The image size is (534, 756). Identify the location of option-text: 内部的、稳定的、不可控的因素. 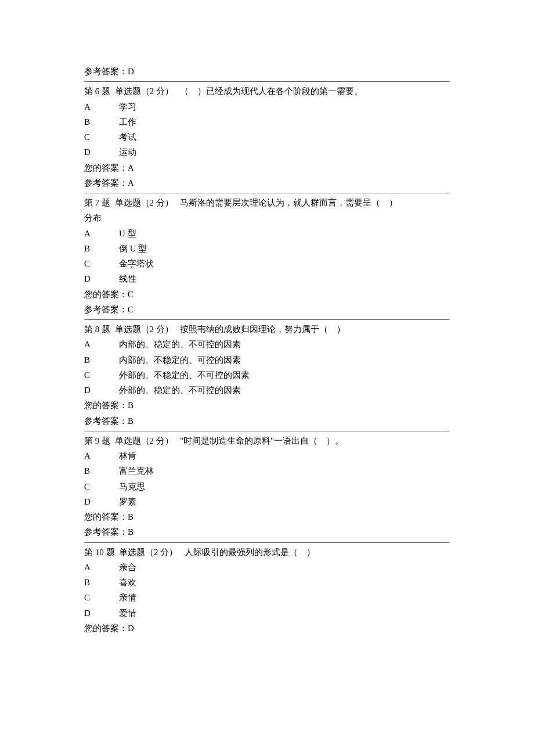
(284, 344).